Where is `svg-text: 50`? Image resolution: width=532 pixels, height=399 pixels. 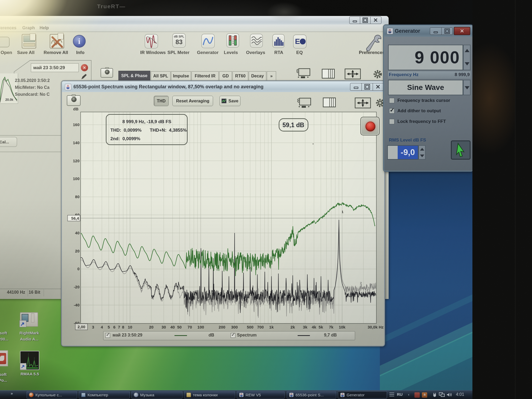 svg-text: 50 is located at coordinates (179, 327).